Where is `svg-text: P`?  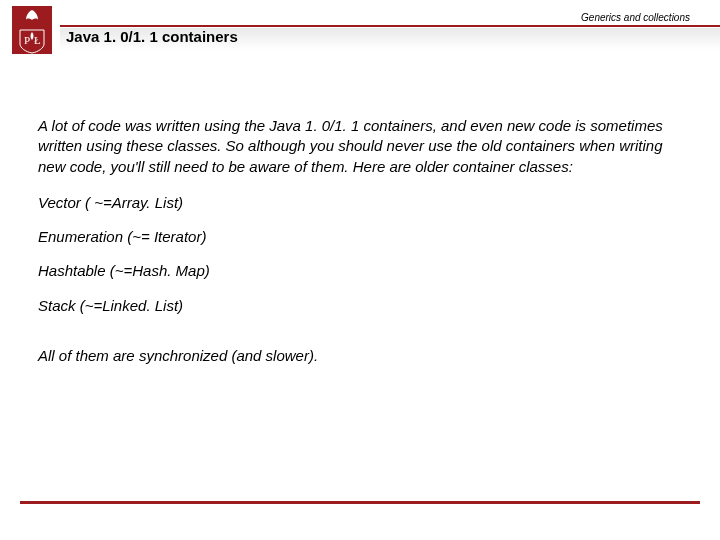 svg-text: P is located at coordinates (27, 40).